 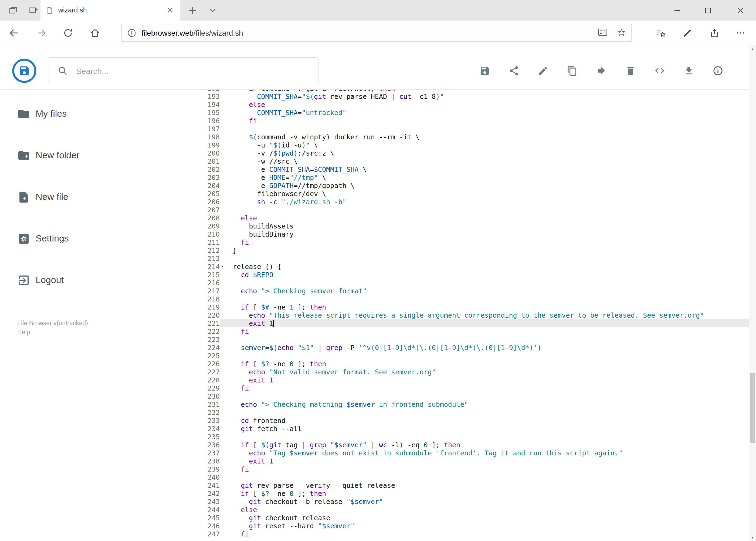 What do you see at coordinates (603, 33) in the screenshot?
I see `reading-view-icon` at bounding box center [603, 33].